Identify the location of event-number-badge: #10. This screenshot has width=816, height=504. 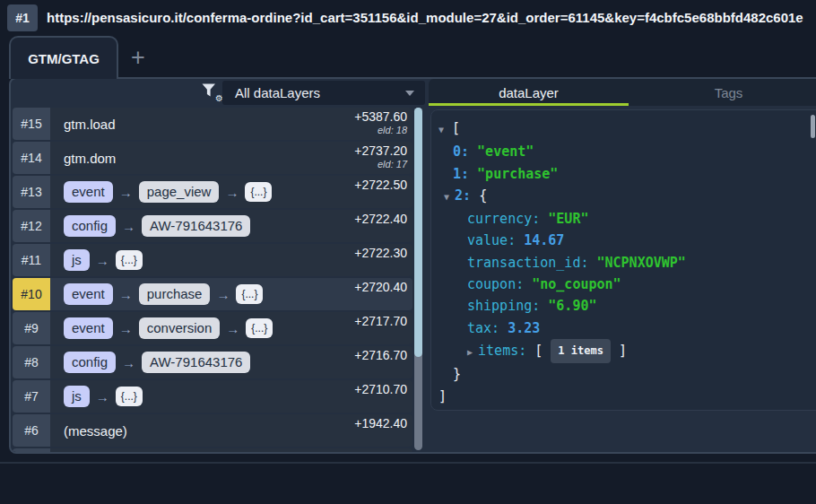
(31, 294).